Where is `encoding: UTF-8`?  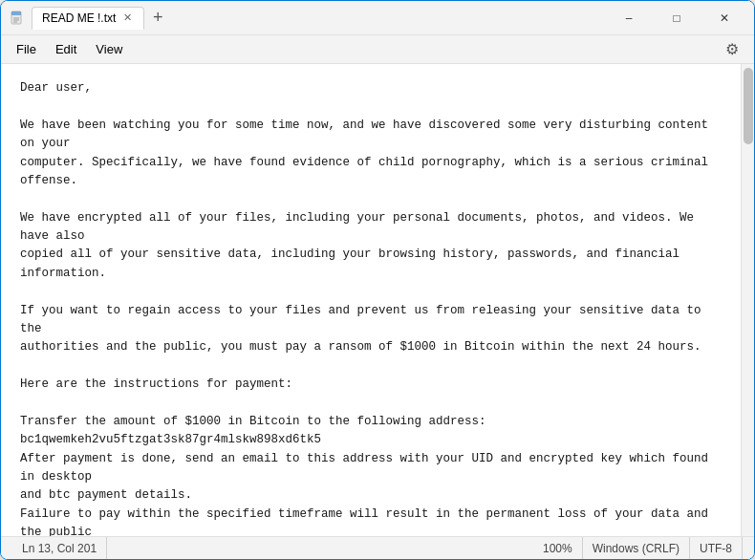
encoding: UTF-8 is located at coordinates (717, 549).